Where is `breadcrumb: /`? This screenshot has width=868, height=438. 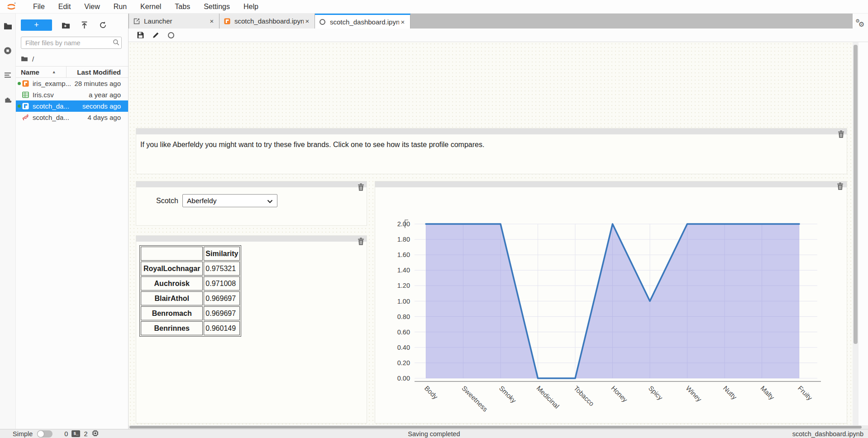 breadcrumb: / is located at coordinates (72, 56).